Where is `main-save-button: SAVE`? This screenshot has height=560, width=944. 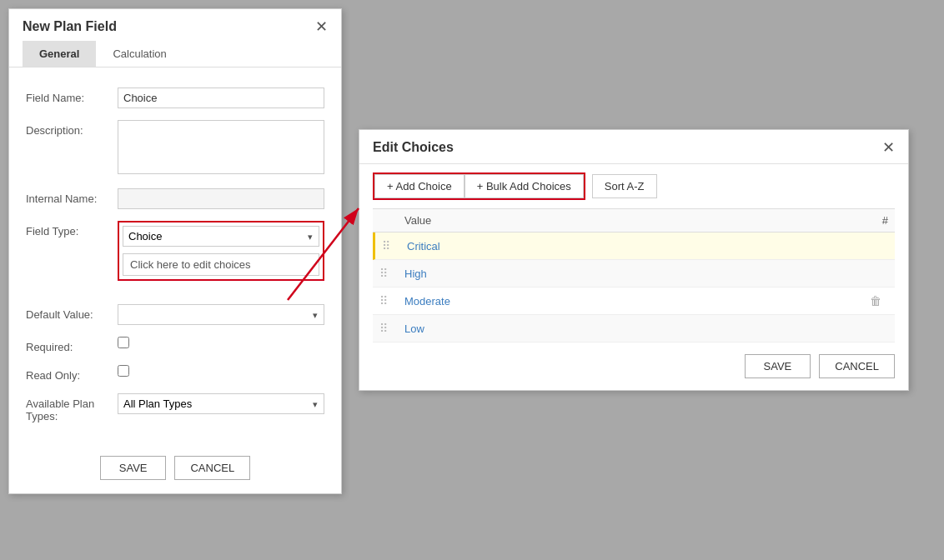 main-save-button: SAVE is located at coordinates (133, 468).